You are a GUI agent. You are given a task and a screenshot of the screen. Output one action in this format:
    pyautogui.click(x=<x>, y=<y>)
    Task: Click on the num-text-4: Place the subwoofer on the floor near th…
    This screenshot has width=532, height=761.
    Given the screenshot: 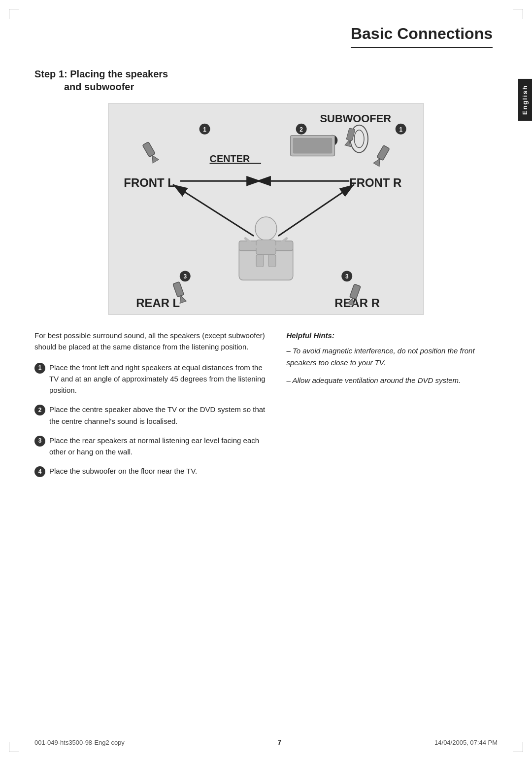 What is the action you would take?
    pyautogui.click(x=158, y=471)
    